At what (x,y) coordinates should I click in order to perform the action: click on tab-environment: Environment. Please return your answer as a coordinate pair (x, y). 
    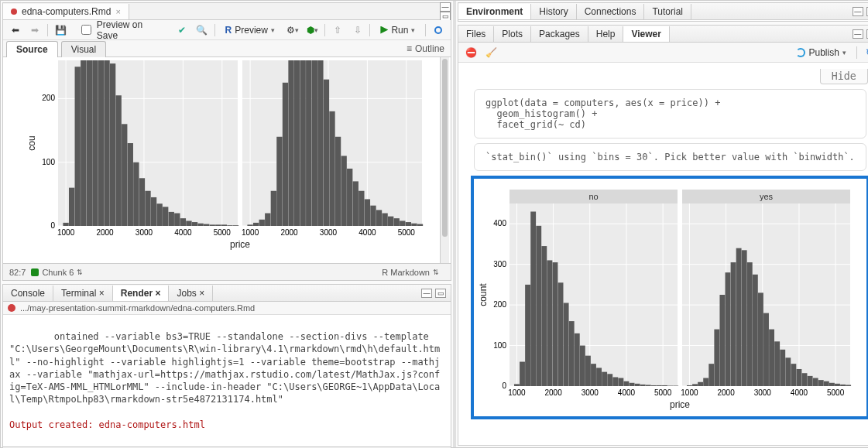
    Looking at the image, I should click on (495, 12).